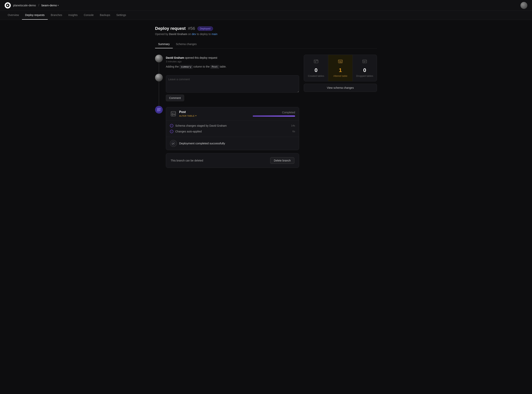  I want to click on deploy-number: #56, so click(192, 29).